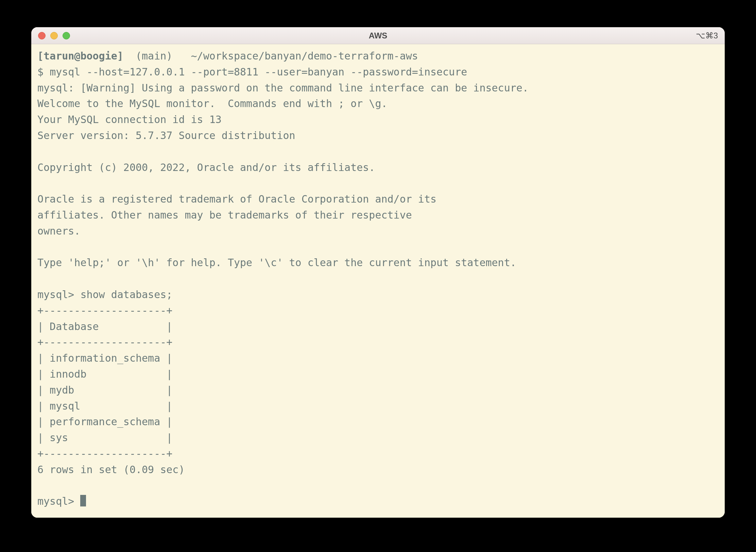 The image size is (756, 552). I want to click on minimize-icon, so click(54, 36).